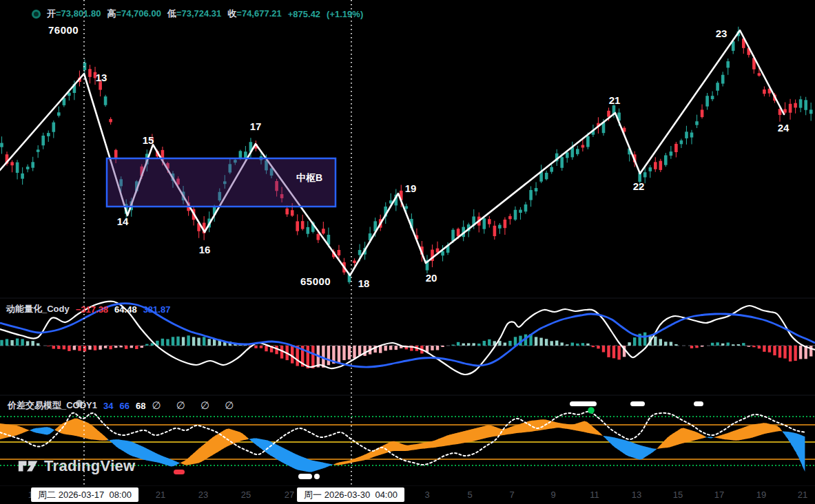  Describe the element at coordinates (784, 128) in the screenshot. I see `pivot-label-24: 24` at that location.